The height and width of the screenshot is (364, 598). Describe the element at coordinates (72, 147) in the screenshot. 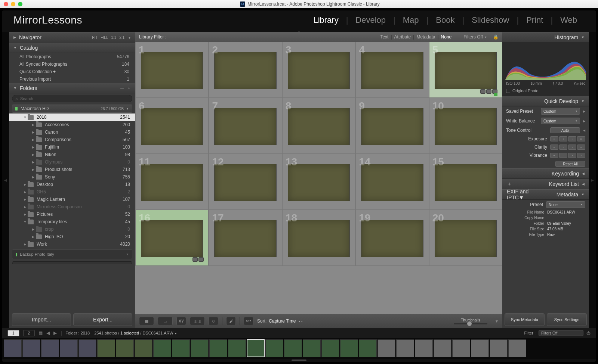

I see `folder-row: ▶Fujifilm103` at that location.